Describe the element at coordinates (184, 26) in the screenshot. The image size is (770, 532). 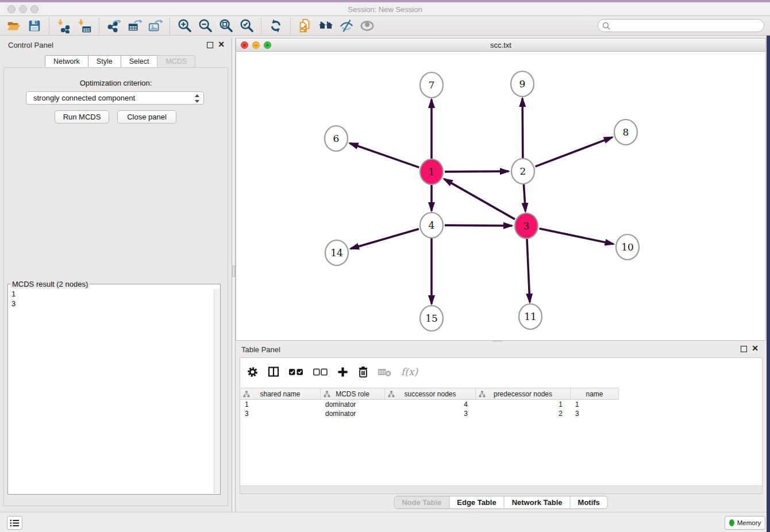
I see `zoom-in-icon` at that location.